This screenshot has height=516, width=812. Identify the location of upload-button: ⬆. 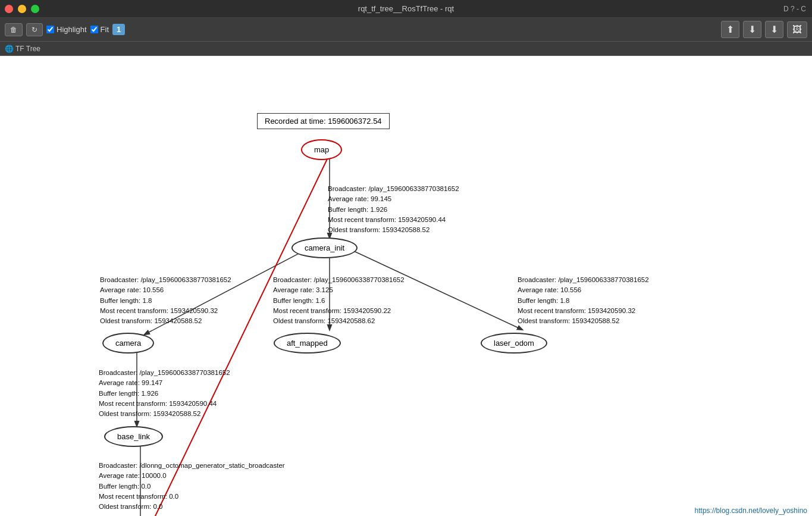
(731, 30).